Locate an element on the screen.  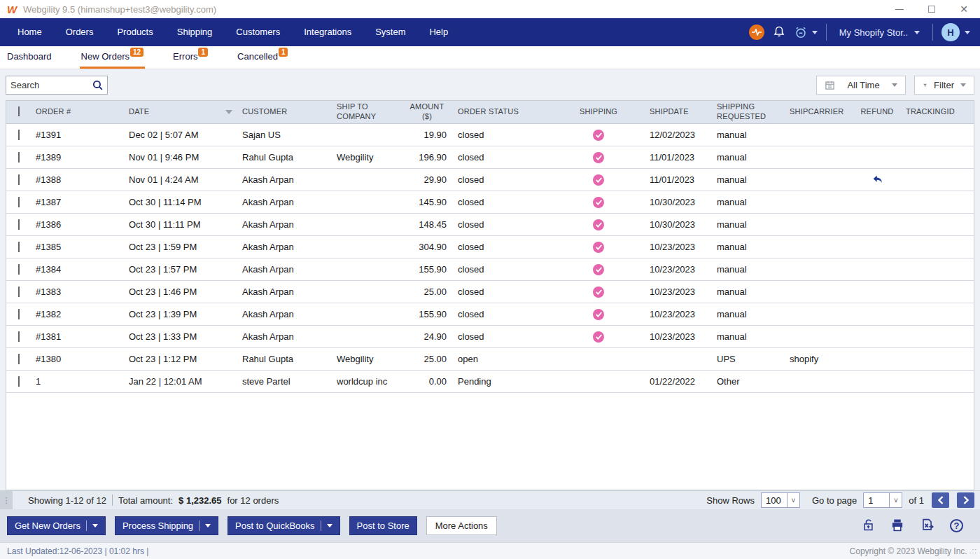
more-actions-button: More Actions is located at coordinates (462, 525).